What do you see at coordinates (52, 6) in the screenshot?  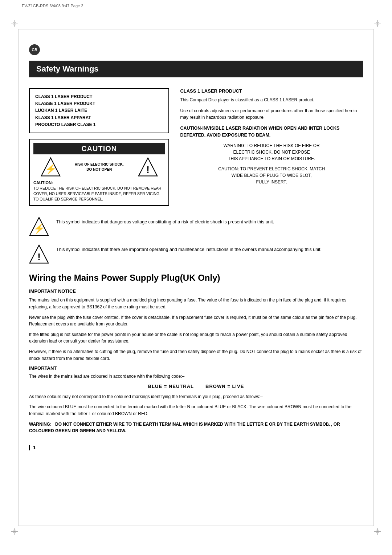 I see `header-text: EV-Z1GB-RDS 6/4/03 9:47 Page 2` at bounding box center [52, 6].